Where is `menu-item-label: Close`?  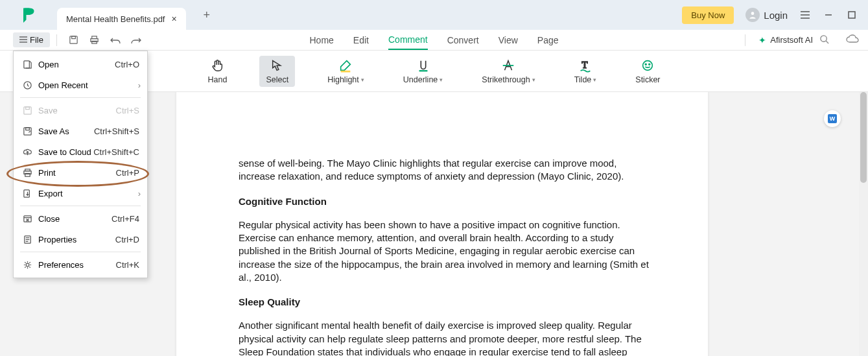
menu-item-label: Close is located at coordinates (75, 219).